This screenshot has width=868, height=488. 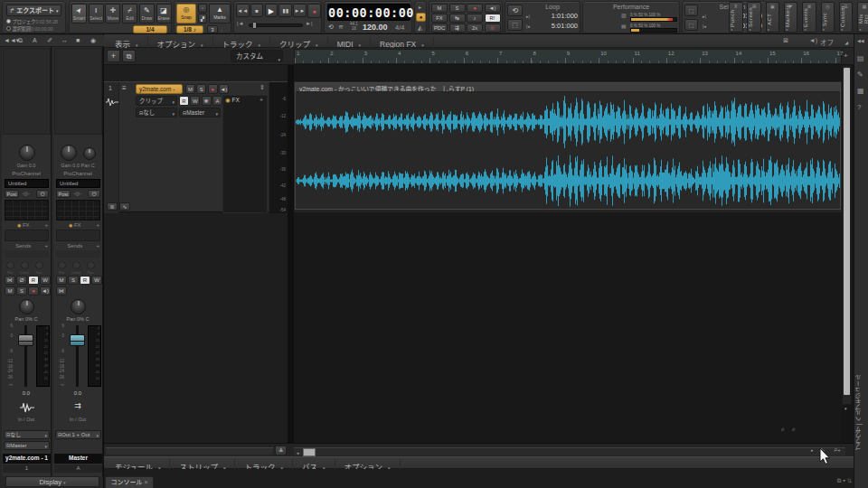 What do you see at coordinates (129, 483) in the screenshot?
I see `console-tab: コンソール ×` at bounding box center [129, 483].